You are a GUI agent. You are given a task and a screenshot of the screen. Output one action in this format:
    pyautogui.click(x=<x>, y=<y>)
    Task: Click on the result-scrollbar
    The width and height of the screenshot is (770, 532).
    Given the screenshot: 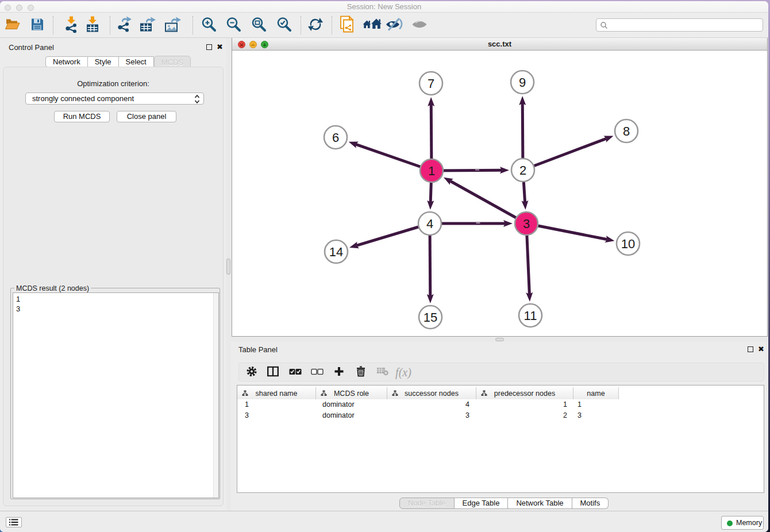 What is the action you would take?
    pyautogui.click(x=216, y=395)
    